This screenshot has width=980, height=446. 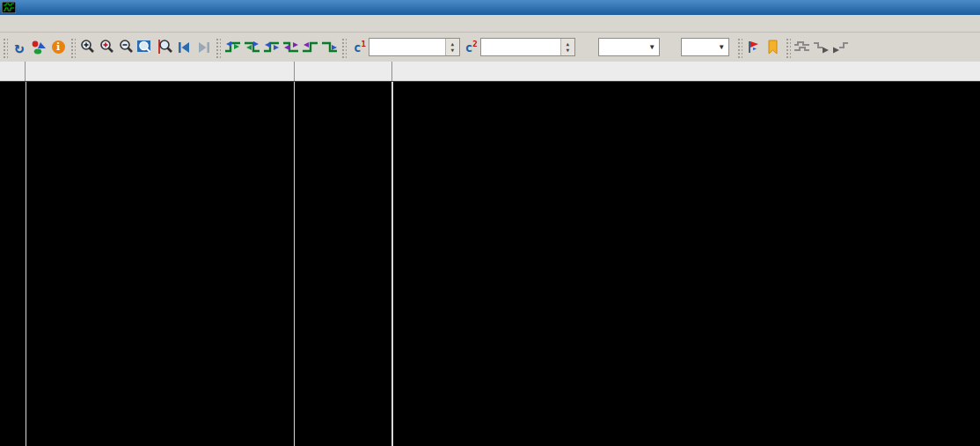 What do you see at coordinates (19, 48) in the screenshot?
I see `reload-icon: ↻` at bounding box center [19, 48].